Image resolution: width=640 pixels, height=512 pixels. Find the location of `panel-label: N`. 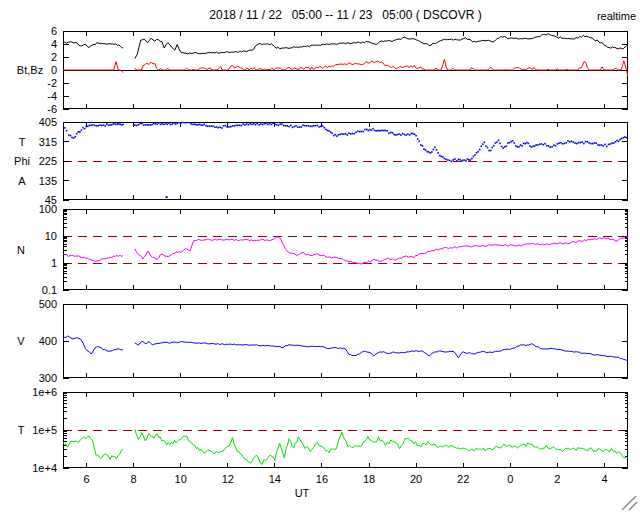

panel-label: N is located at coordinates (21, 250).